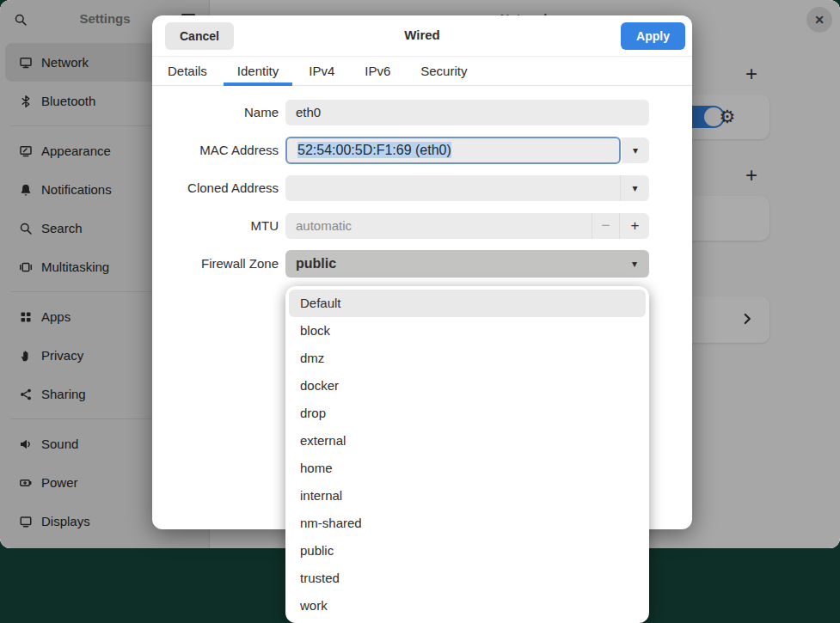  I want to click on tab-security: Security, so click(444, 70).